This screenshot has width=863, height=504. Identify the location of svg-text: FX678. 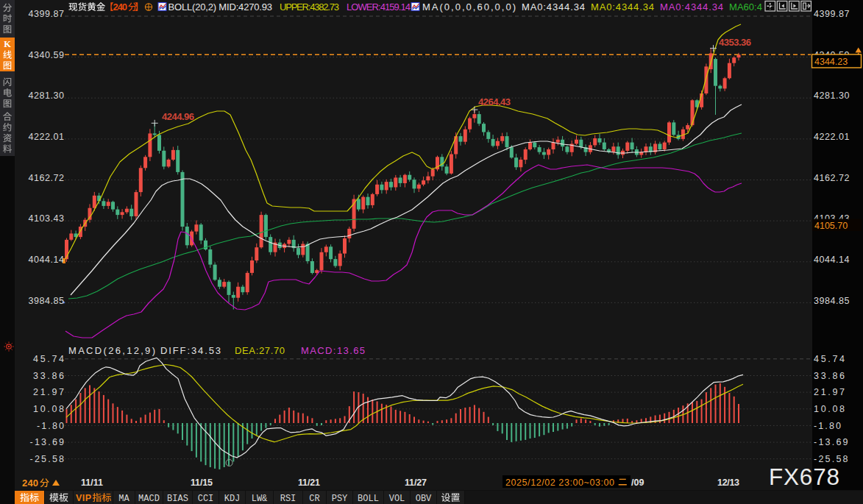
(804, 477).